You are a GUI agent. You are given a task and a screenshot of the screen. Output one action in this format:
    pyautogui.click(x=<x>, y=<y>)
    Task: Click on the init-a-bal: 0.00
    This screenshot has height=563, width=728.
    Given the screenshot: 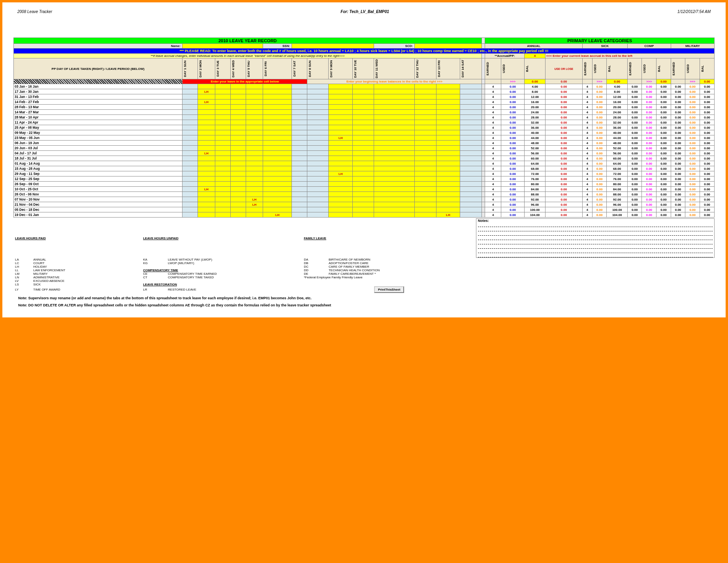 What is the action you would take?
    pyautogui.click(x=535, y=82)
    